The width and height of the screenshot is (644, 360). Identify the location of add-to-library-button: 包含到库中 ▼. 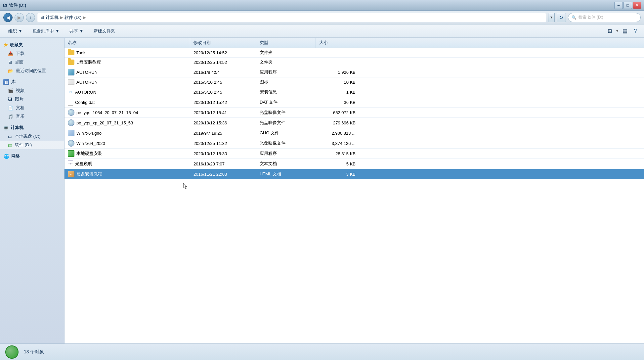
(46, 31).